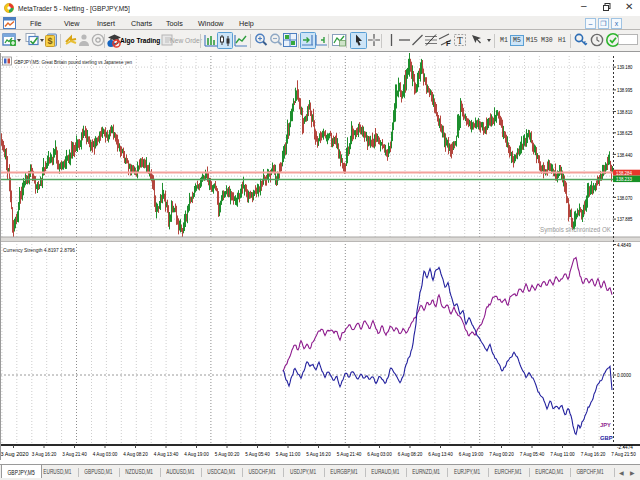  I want to click on svg-text: Symbols sinchronized OK, so click(576, 230).